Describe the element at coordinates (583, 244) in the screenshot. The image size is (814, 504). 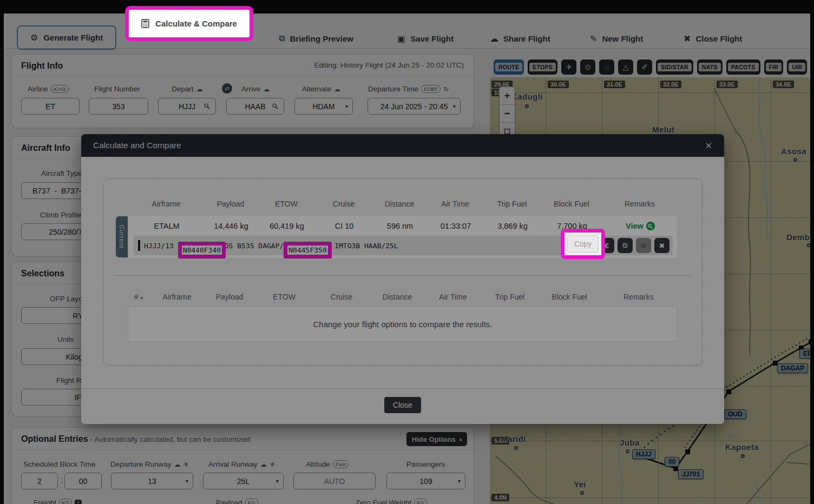
I see `copy-route-button: Copy` at that location.